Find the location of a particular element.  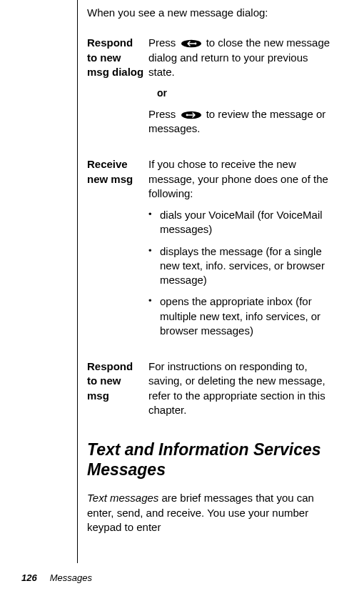

page-number: 126 is located at coordinates (29, 577).